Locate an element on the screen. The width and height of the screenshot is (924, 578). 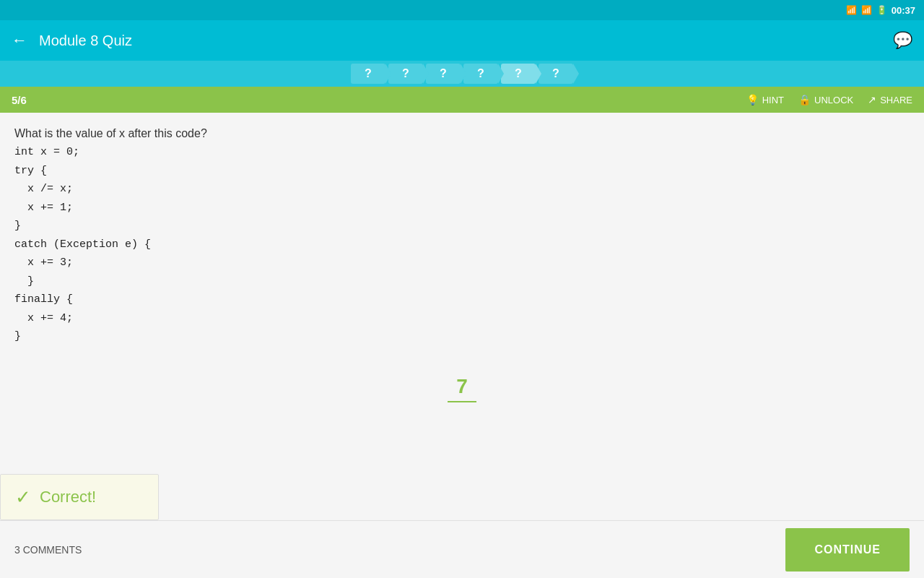
nav-title: Module 8 Quiz is located at coordinates (461, 40).